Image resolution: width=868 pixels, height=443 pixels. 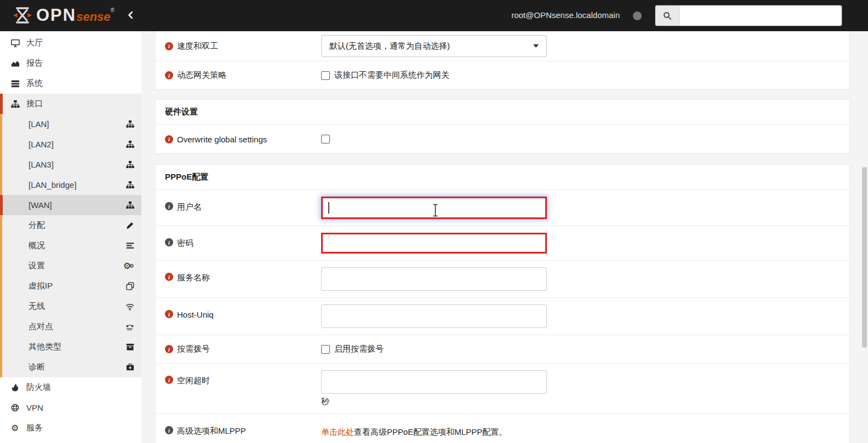 I want to click on desktop-icon, so click(x=18, y=43).